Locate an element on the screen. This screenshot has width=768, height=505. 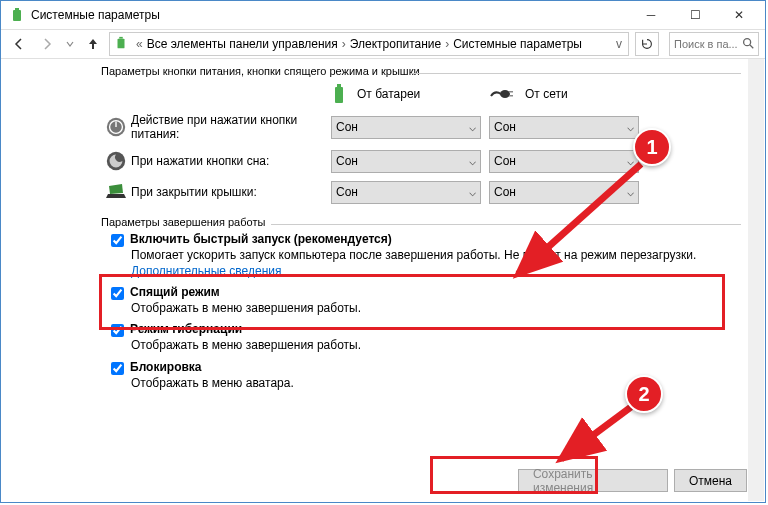
refresh-button is located at coordinates (647, 44).